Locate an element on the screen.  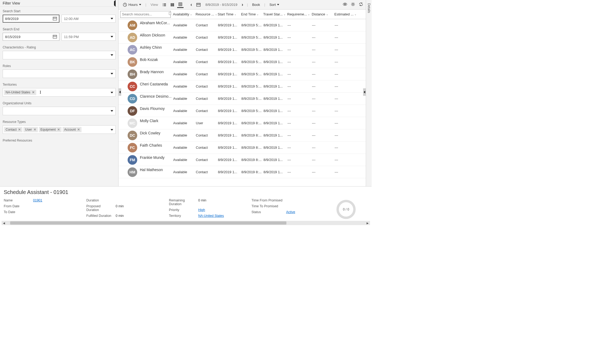
gear-icon is located at coordinates (353, 5).